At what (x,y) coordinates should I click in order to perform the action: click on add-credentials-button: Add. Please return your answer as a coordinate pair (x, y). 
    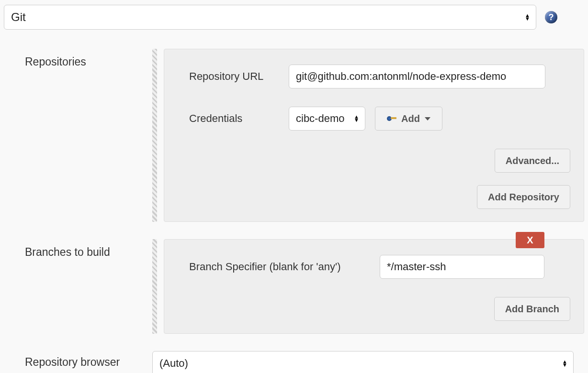
    Looking at the image, I should click on (409, 119).